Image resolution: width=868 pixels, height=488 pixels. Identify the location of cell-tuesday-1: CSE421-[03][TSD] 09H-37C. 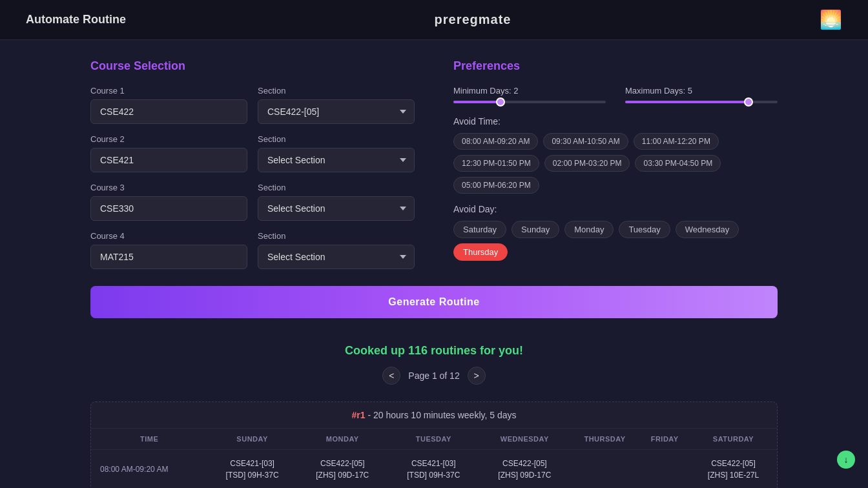
(434, 469).